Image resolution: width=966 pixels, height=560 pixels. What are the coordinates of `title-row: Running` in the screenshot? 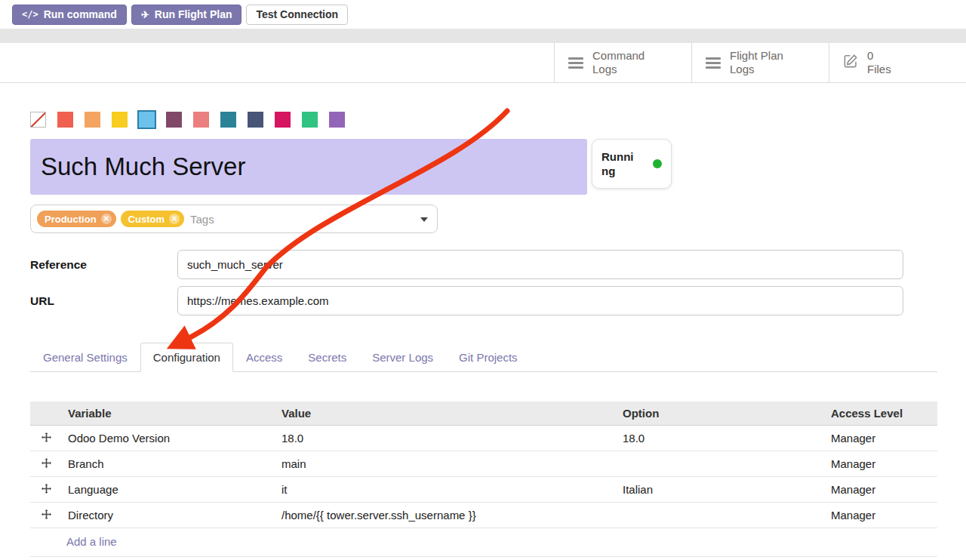 It's located at (484, 167).